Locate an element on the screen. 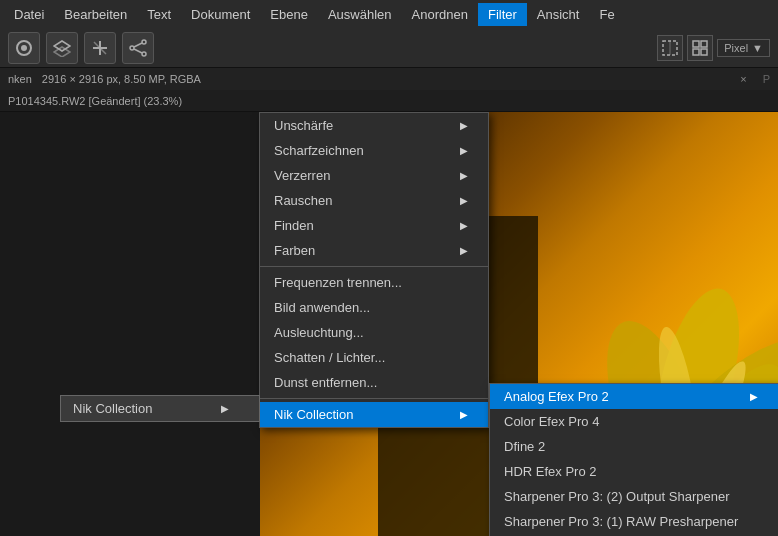  toolbar-circle-btn is located at coordinates (24, 48).